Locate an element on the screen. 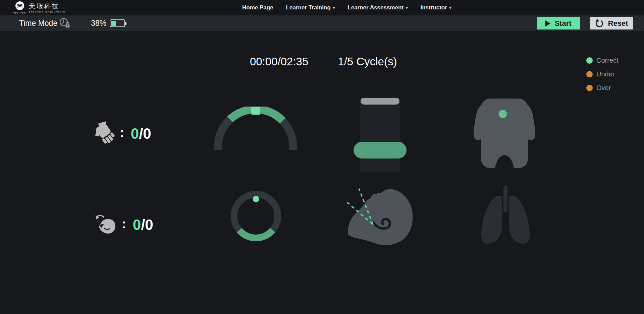 The width and height of the screenshot is (644, 314). brand-logo: TELLYES 天堰科技 TELLYES SCIENTIFIC is located at coordinates (40, 8).